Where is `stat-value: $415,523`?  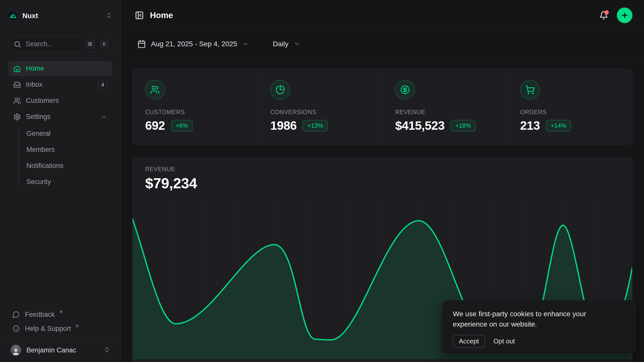 stat-value: $415,523 is located at coordinates (420, 126).